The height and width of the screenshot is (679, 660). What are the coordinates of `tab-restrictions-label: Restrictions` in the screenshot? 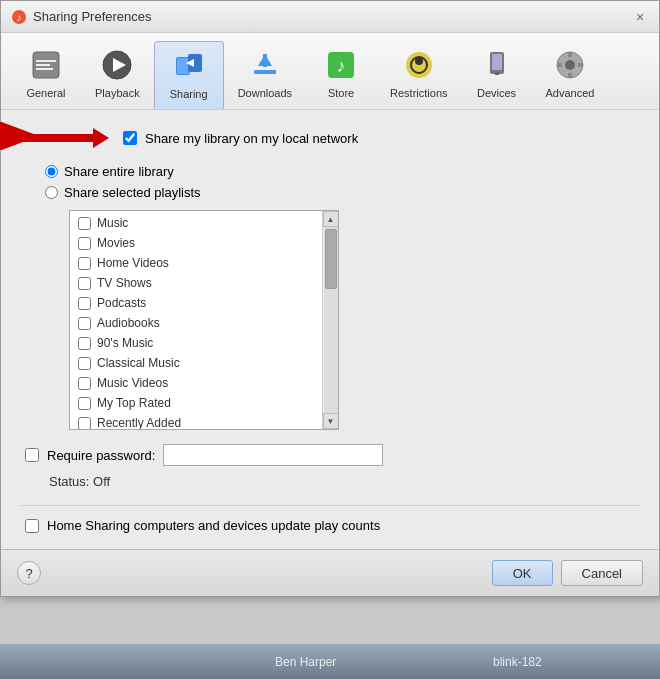 It's located at (418, 93).